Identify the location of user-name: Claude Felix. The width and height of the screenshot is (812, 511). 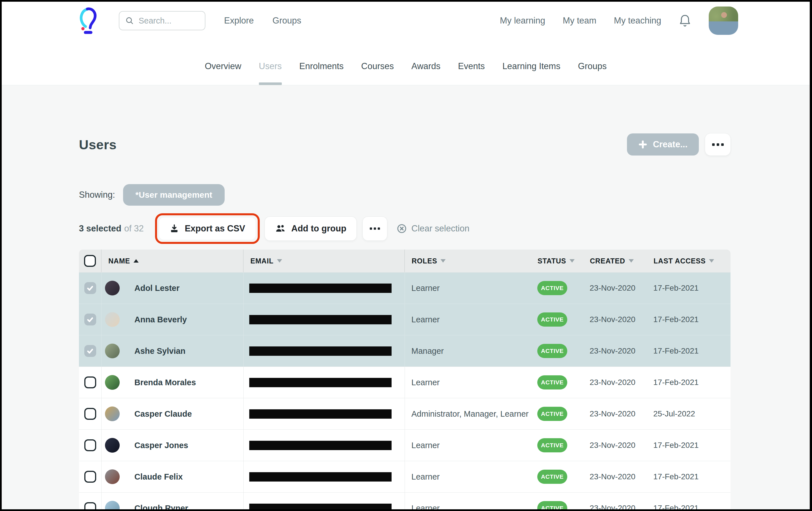
(158, 477).